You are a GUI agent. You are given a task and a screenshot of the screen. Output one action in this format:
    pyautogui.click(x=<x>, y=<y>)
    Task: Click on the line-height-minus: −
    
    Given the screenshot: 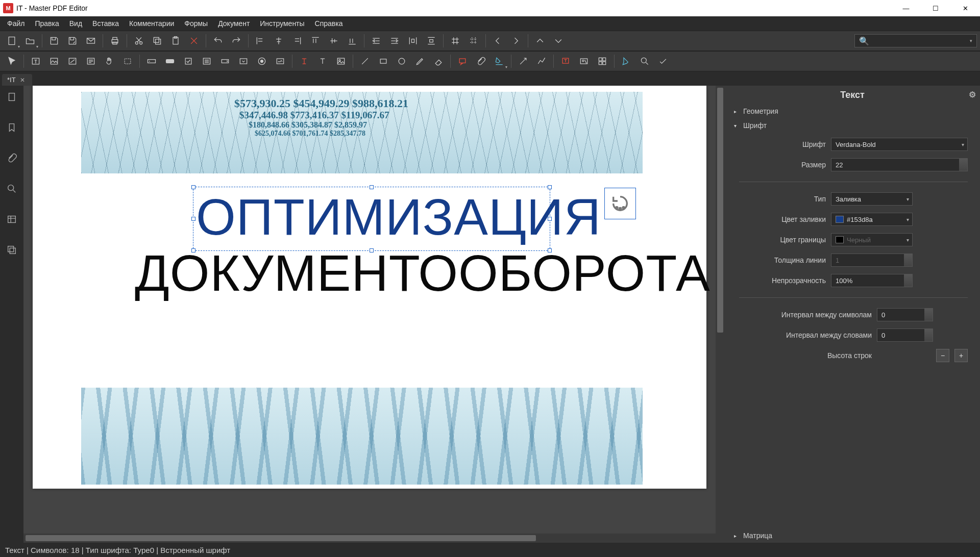 What is the action you would take?
    pyautogui.click(x=943, y=356)
    